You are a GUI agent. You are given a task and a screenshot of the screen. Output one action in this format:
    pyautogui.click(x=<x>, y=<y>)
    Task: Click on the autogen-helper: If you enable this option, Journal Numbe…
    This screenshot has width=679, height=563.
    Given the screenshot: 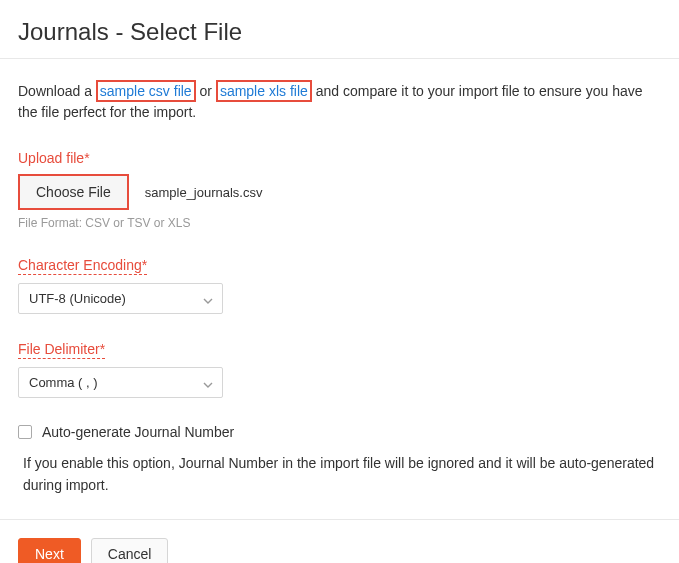 What is the action you would take?
    pyautogui.click(x=340, y=474)
    